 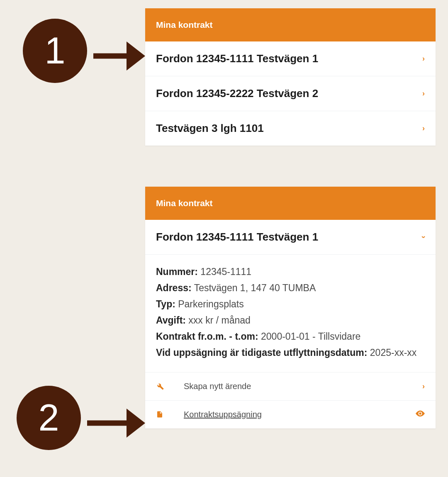 What do you see at coordinates (290, 94) in the screenshot?
I see `contract-item-2: Fordon 12345-2222 Testvägen 2 ›` at bounding box center [290, 94].